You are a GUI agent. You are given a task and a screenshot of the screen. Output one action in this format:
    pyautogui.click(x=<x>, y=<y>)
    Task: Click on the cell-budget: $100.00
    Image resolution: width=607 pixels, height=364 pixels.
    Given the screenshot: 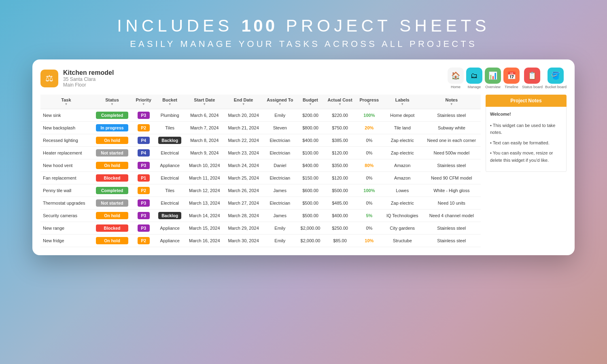 What is the action you would take?
    pyautogui.click(x=310, y=153)
    